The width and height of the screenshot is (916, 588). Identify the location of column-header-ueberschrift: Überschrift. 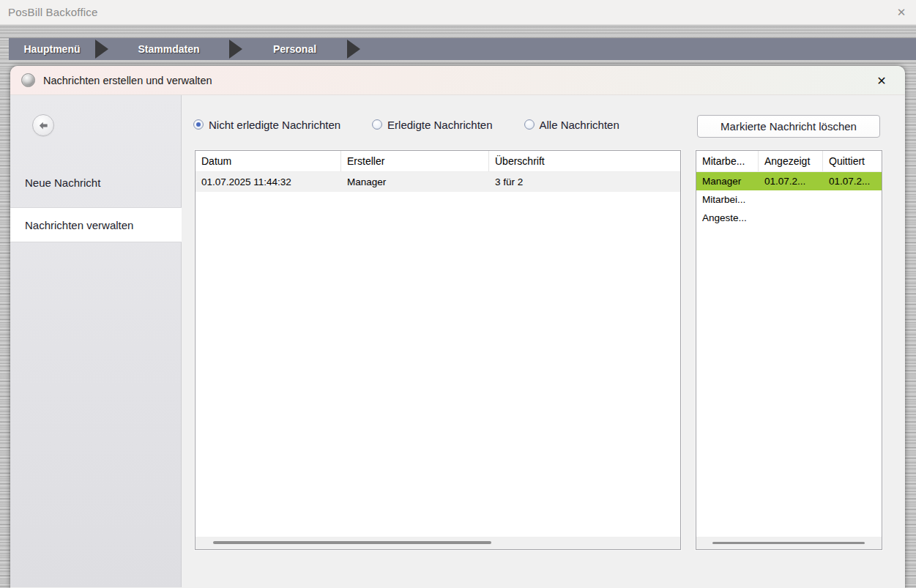
(584, 161).